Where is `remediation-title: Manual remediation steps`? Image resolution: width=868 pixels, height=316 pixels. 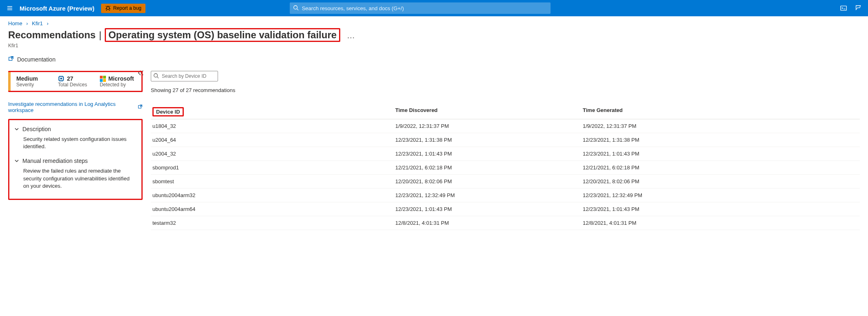 remediation-title: Manual remediation steps is located at coordinates (55, 161).